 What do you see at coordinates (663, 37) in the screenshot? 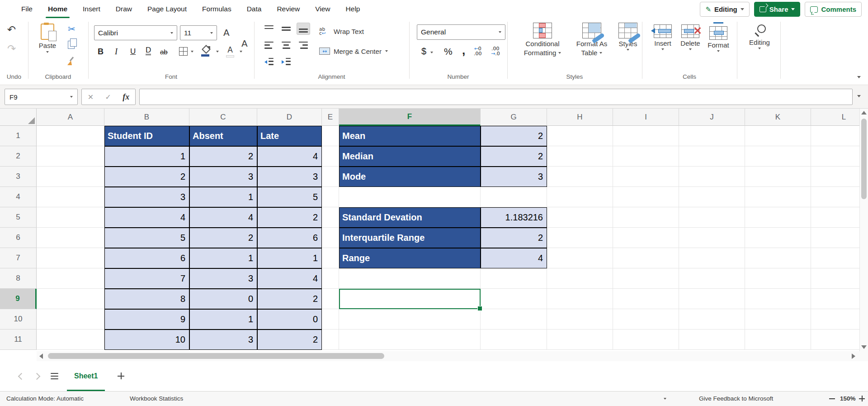
I see `insert-cells-button: Insert` at bounding box center [663, 37].